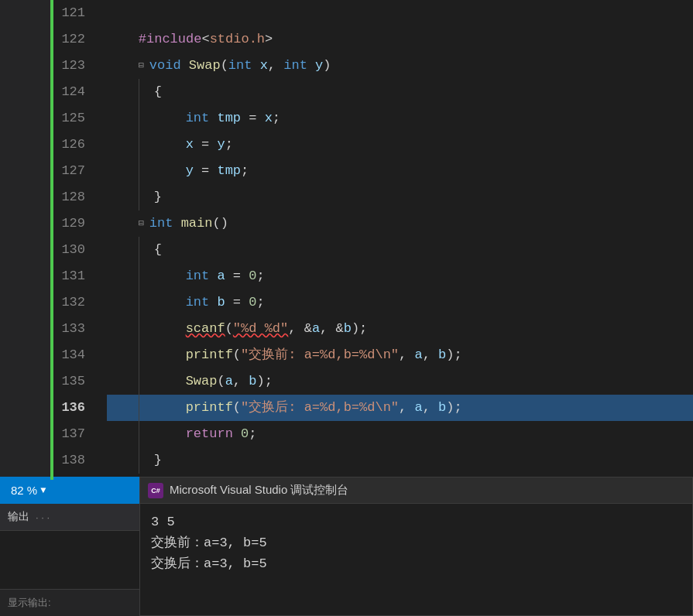  What do you see at coordinates (73, 39) in the screenshot?
I see `line-num-122: 122` at bounding box center [73, 39].